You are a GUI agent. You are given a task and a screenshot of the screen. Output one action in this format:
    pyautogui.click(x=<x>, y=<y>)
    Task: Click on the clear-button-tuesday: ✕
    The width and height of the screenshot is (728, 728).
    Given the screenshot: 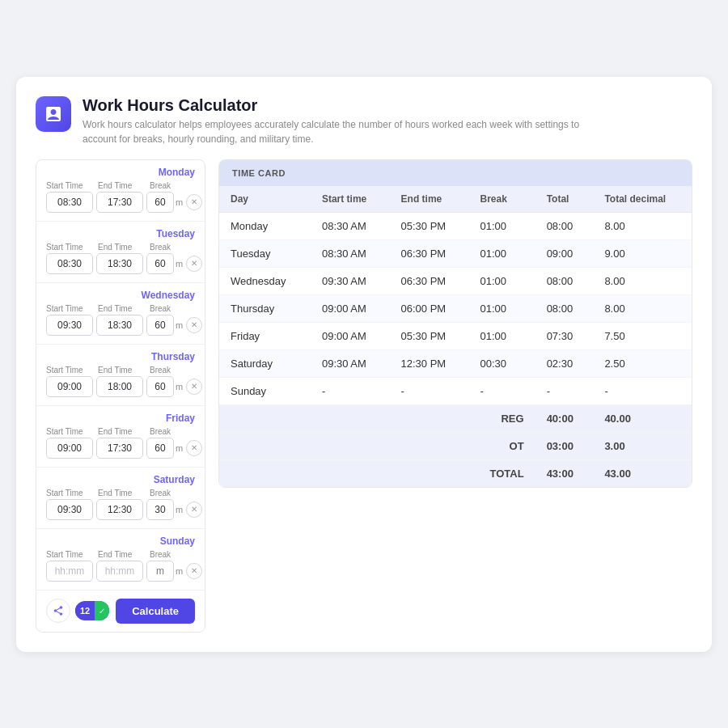 What is the action you would take?
    pyautogui.click(x=194, y=264)
    